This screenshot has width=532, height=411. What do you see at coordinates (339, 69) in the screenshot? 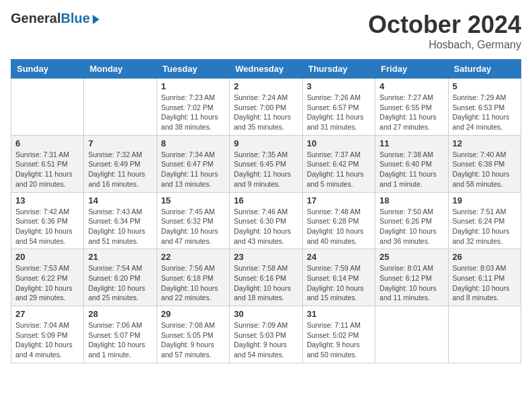
I see `weekday-header-thursday: Thursday` at bounding box center [339, 69].